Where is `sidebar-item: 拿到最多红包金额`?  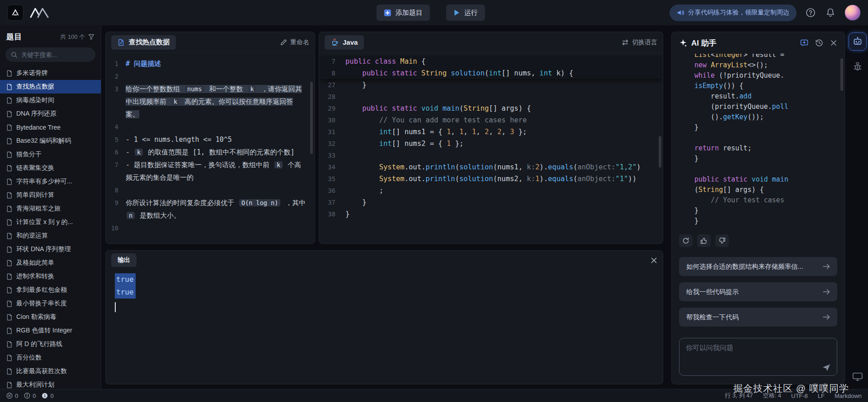
sidebar-item: 拿到最多红包金额 is located at coordinates (51, 290).